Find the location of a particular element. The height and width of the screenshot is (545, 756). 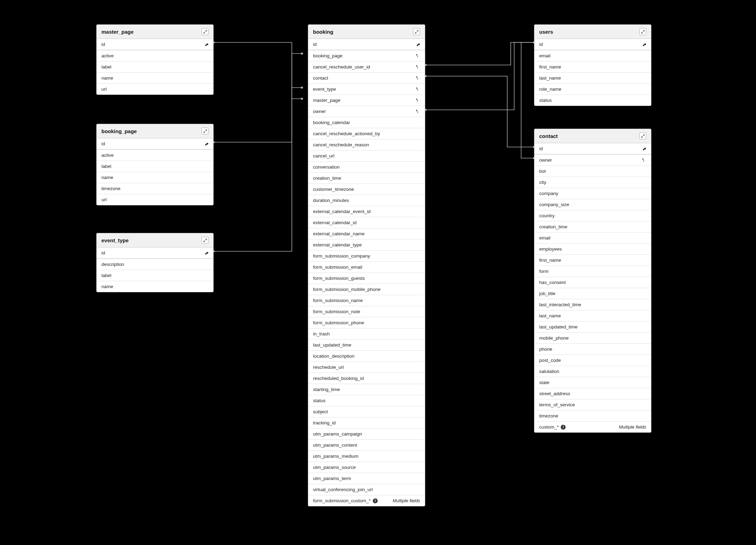

field-row: rescheduled_booking_id is located at coordinates (367, 378).